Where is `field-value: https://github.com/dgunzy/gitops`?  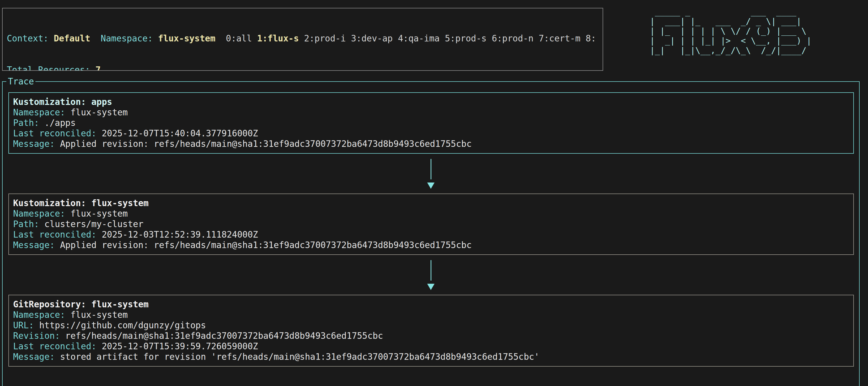 field-value: https://github.com/dgunzy/gitops is located at coordinates (123, 325).